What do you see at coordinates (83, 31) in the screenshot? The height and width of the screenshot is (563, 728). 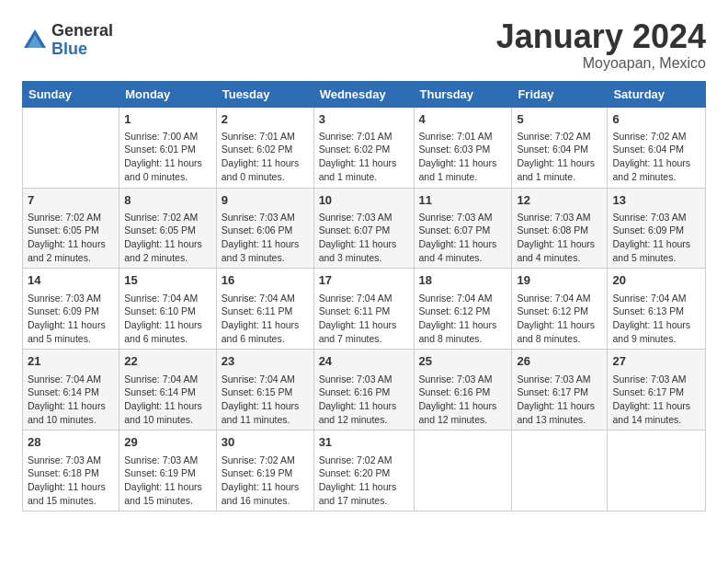 I see `logo-general: General` at bounding box center [83, 31].